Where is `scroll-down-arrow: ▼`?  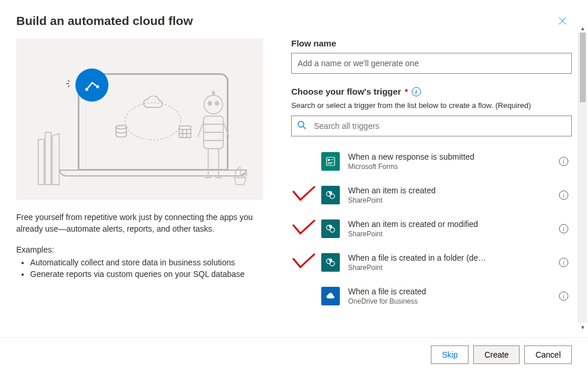
scroll-down-arrow: ▼ is located at coordinates (583, 327).